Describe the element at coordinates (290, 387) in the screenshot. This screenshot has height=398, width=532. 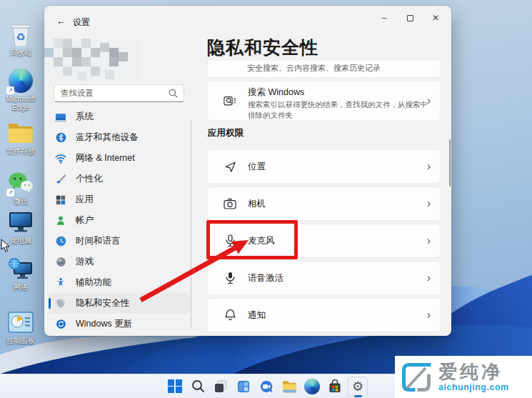
I see `file-explorer-icon` at that location.